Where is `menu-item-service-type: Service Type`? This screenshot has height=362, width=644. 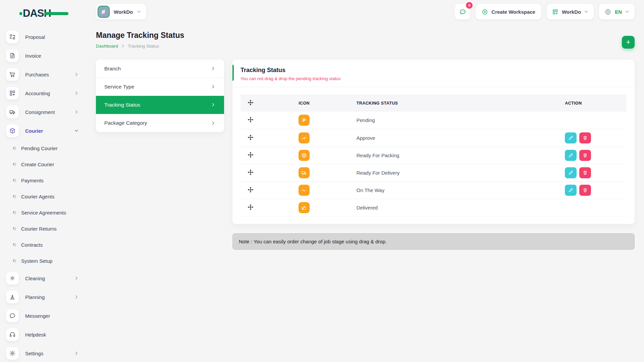 menu-item-service-type: Service Type is located at coordinates (160, 87).